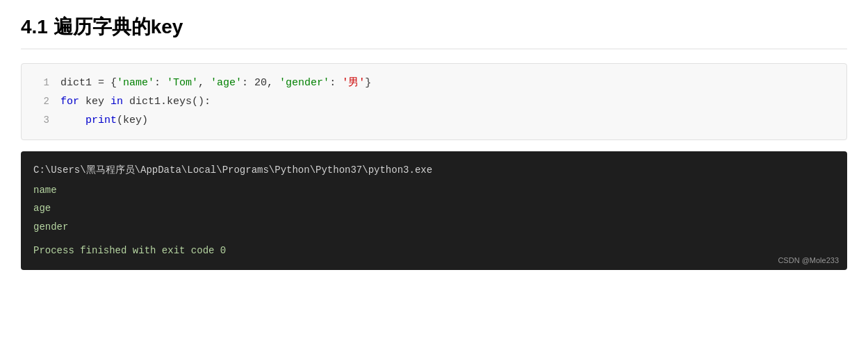 The image size is (868, 363). I want to click on code-line-2: 2 for key in dict1.keys():, so click(434, 101).